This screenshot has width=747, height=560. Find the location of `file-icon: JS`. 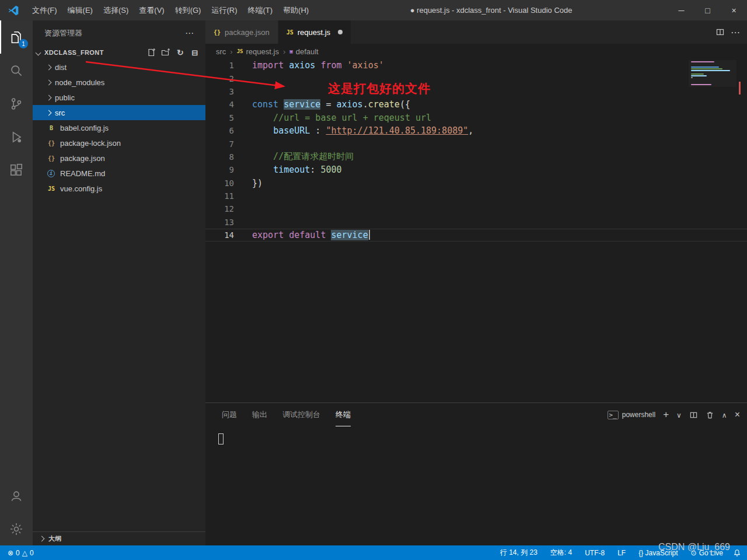

file-icon: JS is located at coordinates (290, 33).